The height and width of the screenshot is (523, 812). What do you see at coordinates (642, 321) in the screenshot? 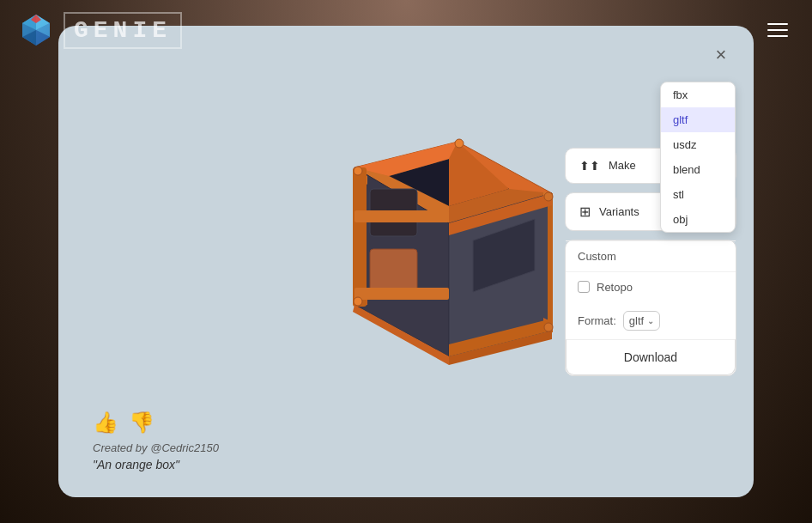
I see `format-select: gltf ⌄` at bounding box center [642, 321].